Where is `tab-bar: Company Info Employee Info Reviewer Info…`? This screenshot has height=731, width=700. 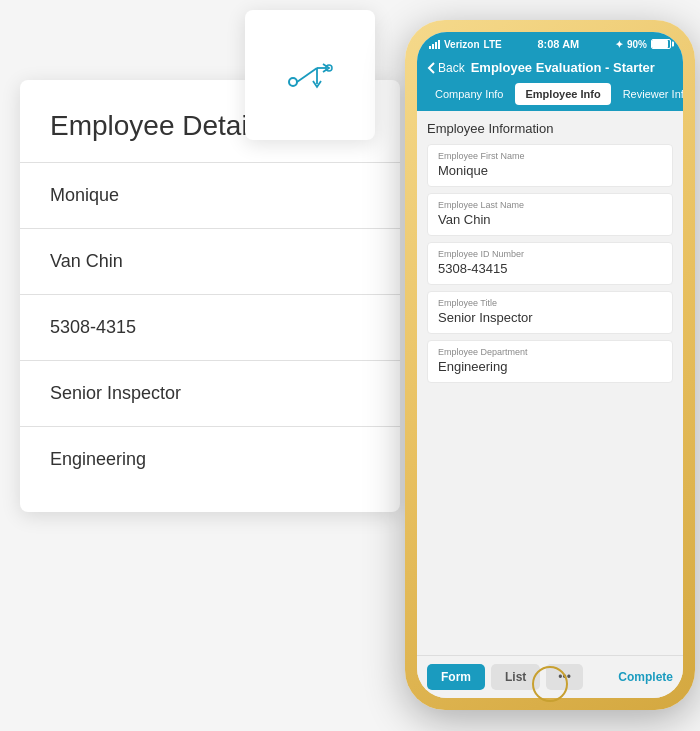
tab-bar: Company Info Employee Info Reviewer Info… is located at coordinates (550, 97).